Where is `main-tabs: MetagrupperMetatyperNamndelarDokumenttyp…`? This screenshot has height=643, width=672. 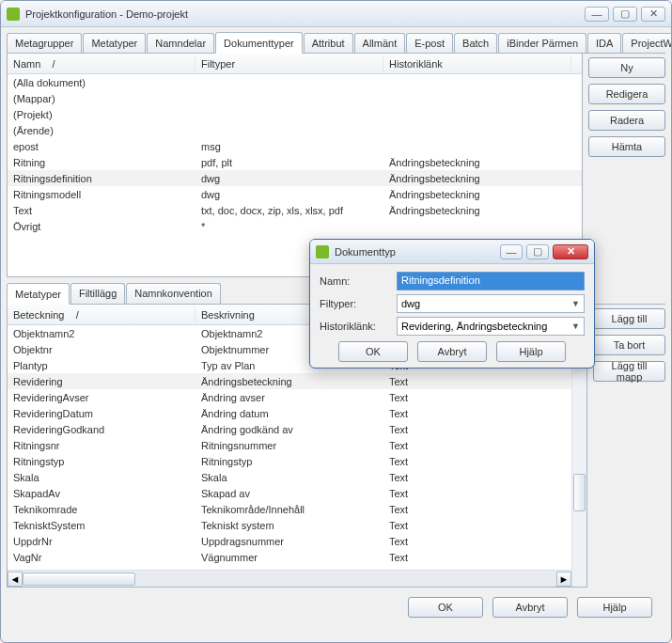
main-tabs: MetagrupperMetatyperNamndelarDokumenttyp… is located at coordinates (336, 42).